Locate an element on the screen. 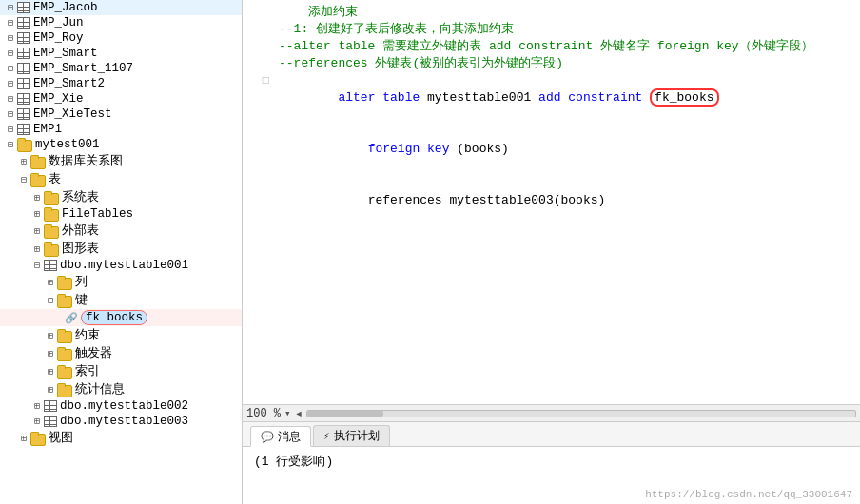  sidebar-label: 图形表 is located at coordinates (80, 249).